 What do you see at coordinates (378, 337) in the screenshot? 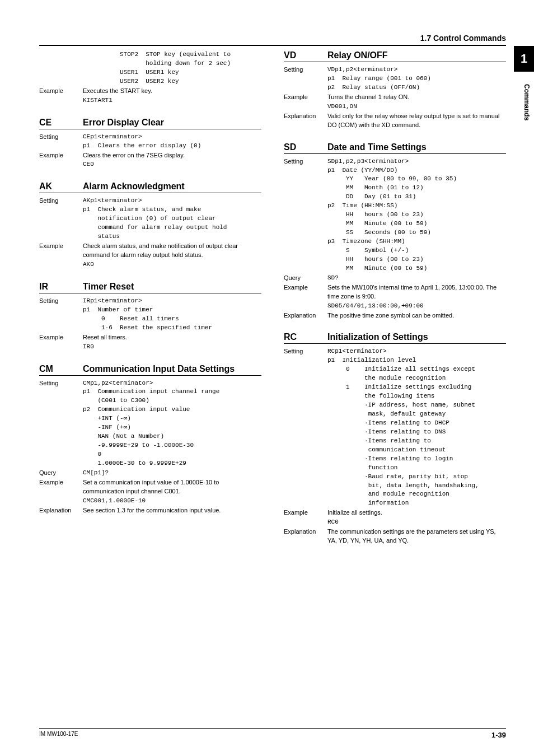
I see `rc-title: Initialization of Settings` at bounding box center [378, 337].